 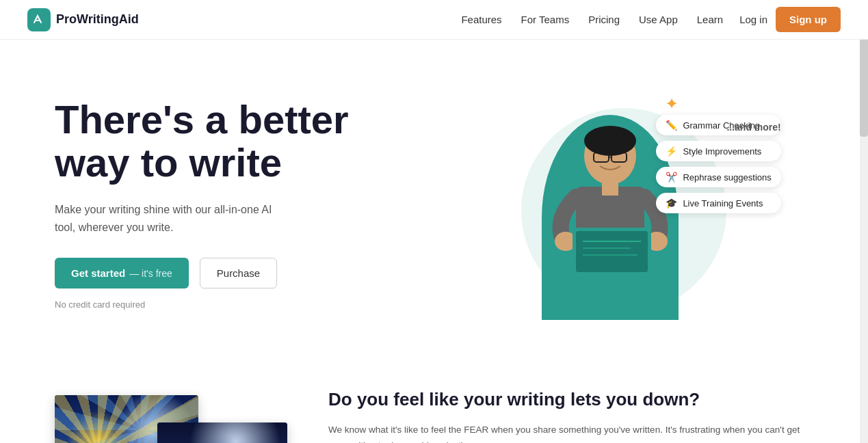 I want to click on signup-button: Sign up, so click(x=808, y=19).